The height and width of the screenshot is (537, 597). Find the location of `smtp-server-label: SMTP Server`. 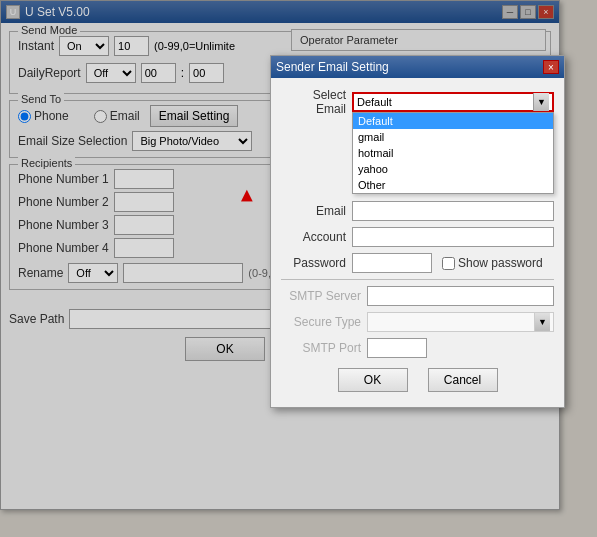

smtp-server-label: SMTP Server is located at coordinates (321, 296).